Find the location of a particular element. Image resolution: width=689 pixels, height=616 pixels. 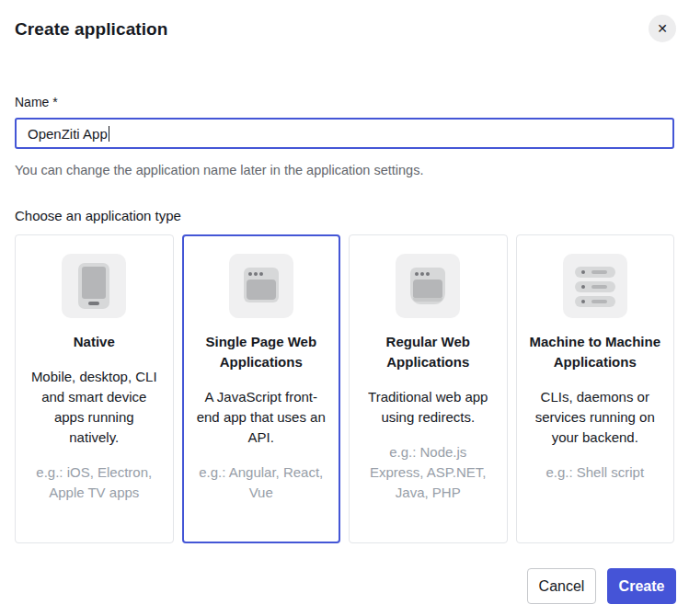

name-field-label: Name * is located at coordinates (344, 102).